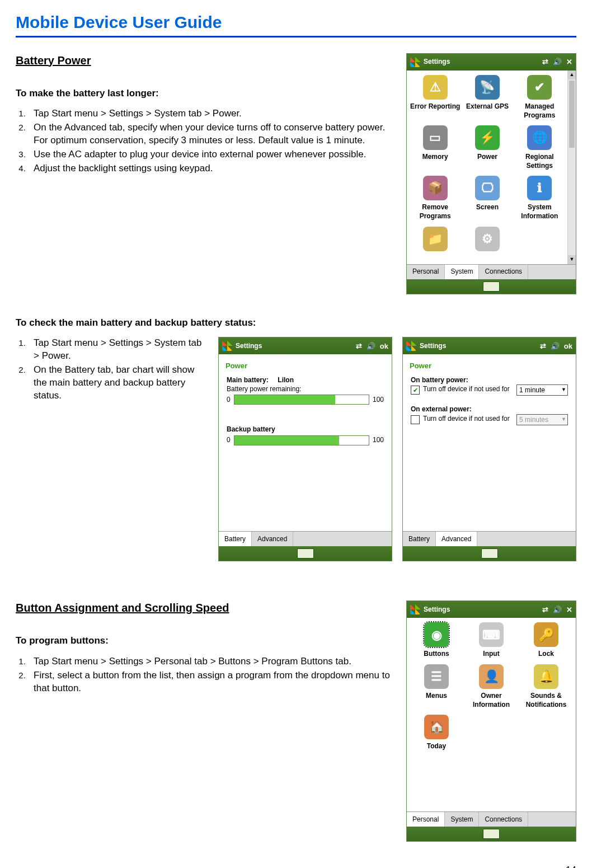 The height and width of the screenshot is (868, 592). Describe the element at coordinates (212, 154) in the screenshot. I see `list-item: Use the AC adapter to plug your device i…` at that location.